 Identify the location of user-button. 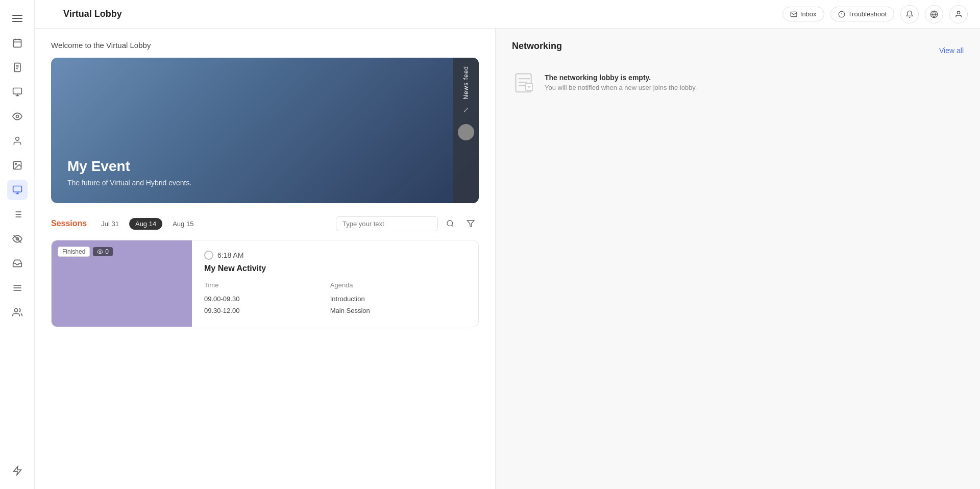
(959, 14).